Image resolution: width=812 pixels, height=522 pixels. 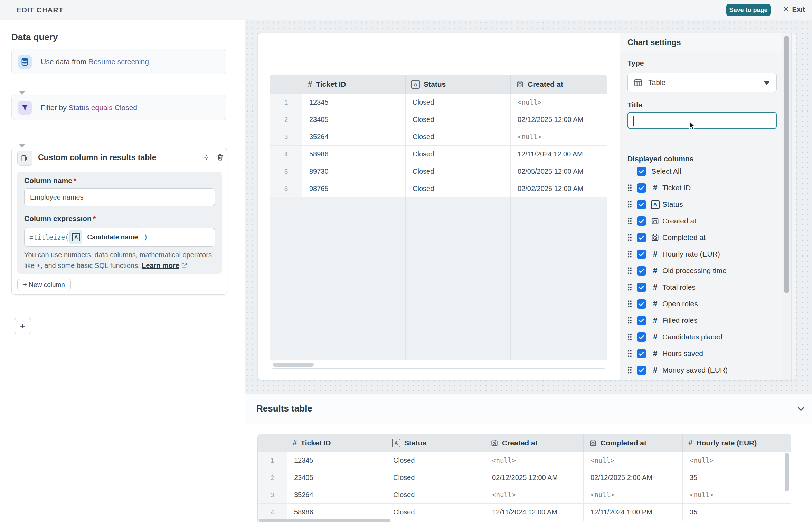 What do you see at coordinates (206, 157) in the screenshot?
I see `collapse-icon` at bounding box center [206, 157].